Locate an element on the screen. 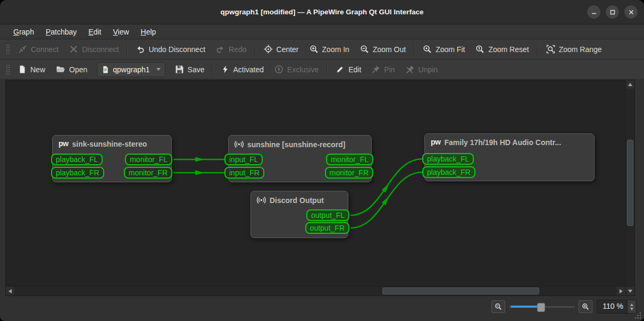 The width and height of the screenshot is (644, 321). zoom-value: 110 % is located at coordinates (612, 307).